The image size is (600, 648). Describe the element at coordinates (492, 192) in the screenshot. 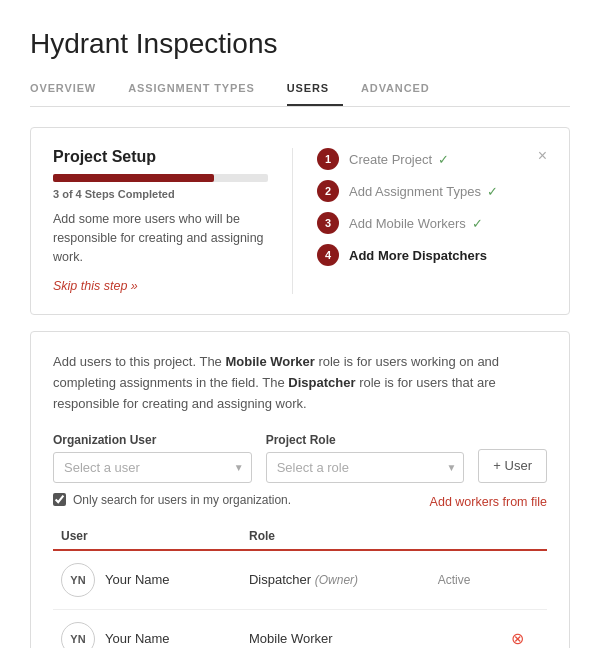

I see `checkmark-2: ✓` at that location.